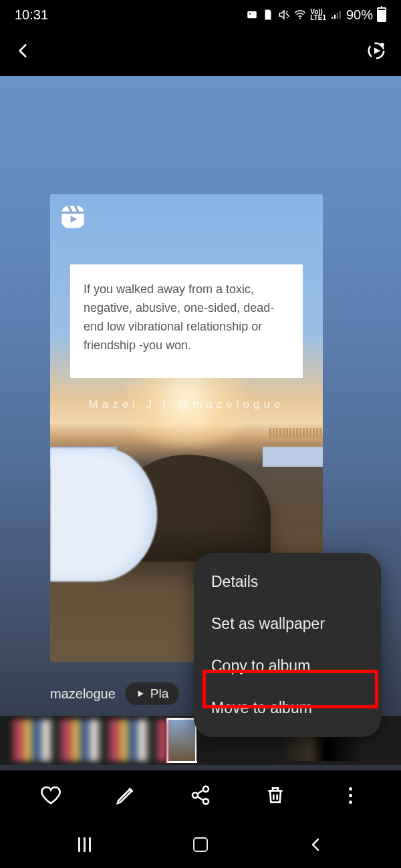 The image size is (401, 868). What do you see at coordinates (382, 15) in the screenshot?
I see `battery-icon` at bounding box center [382, 15].